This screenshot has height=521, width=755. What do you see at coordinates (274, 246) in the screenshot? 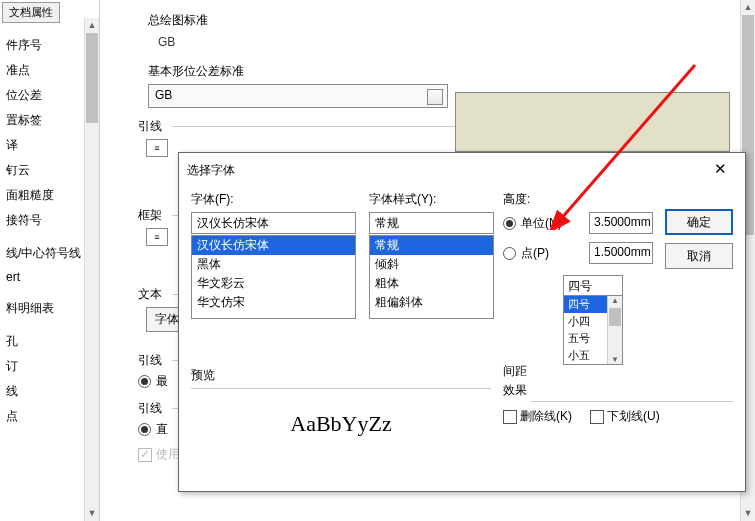
I see `list-item: 汉仪长仿宋体` at bounding box center [274, 246].